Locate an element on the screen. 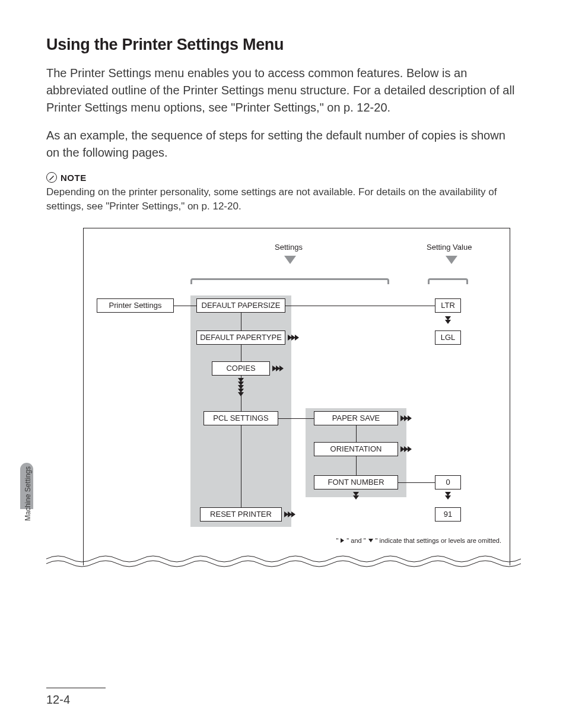 The height and width of the screenshot is (728, 566). note-label: NOTE is located at coordinates (74, 178).